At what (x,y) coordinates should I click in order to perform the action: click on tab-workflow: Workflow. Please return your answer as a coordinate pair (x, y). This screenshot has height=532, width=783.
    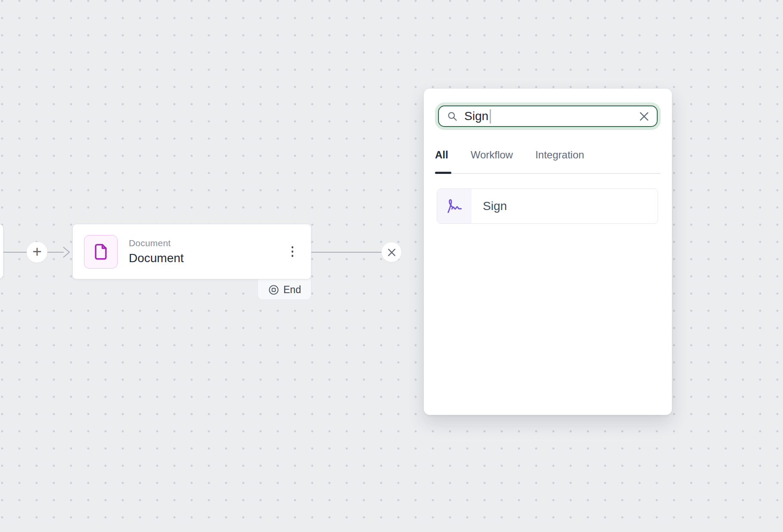
    Looking at the image, I should click on (492, 155).